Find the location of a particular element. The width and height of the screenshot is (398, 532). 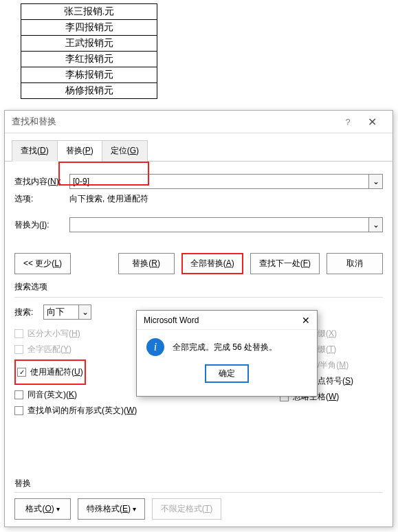

msgbox-title: Microsoft Word is located at coordinates (171, 320).